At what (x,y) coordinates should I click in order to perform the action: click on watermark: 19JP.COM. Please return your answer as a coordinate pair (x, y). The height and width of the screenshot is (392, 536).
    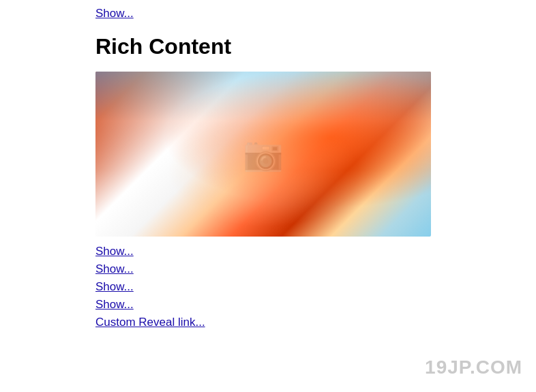
    Looking at the image, I should click on (473, 367).